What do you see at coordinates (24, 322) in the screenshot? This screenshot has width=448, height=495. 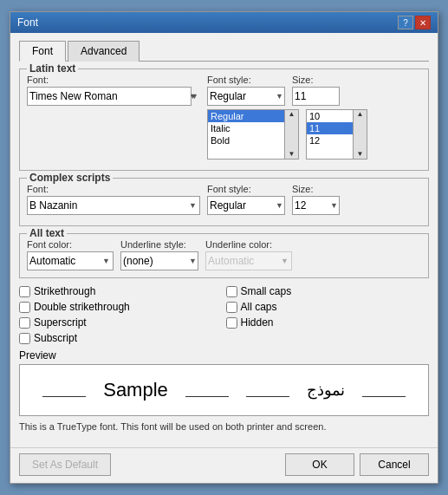 I see `superscript-checkbox` at bounding box center [24, 322].